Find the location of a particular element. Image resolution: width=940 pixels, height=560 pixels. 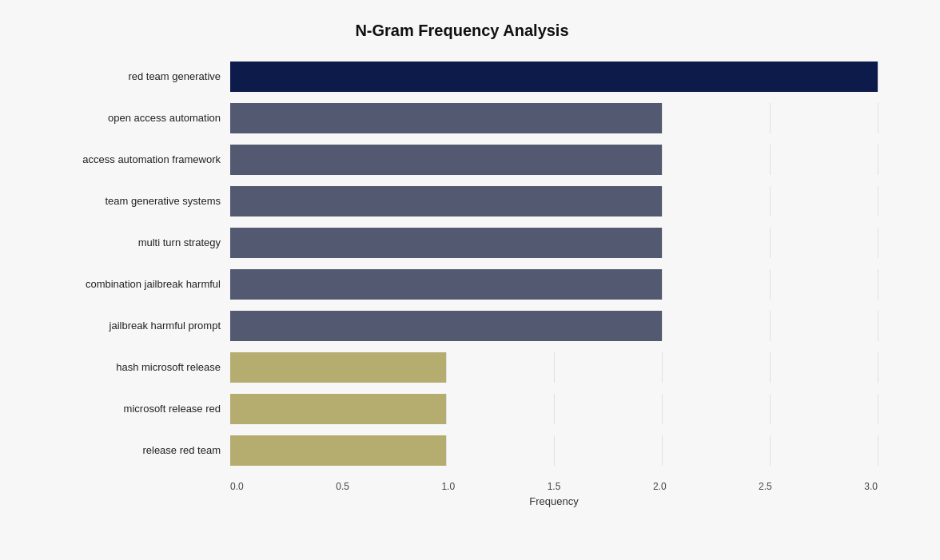

bar-row: hash microsoft release is located at coordinates (462, 367).